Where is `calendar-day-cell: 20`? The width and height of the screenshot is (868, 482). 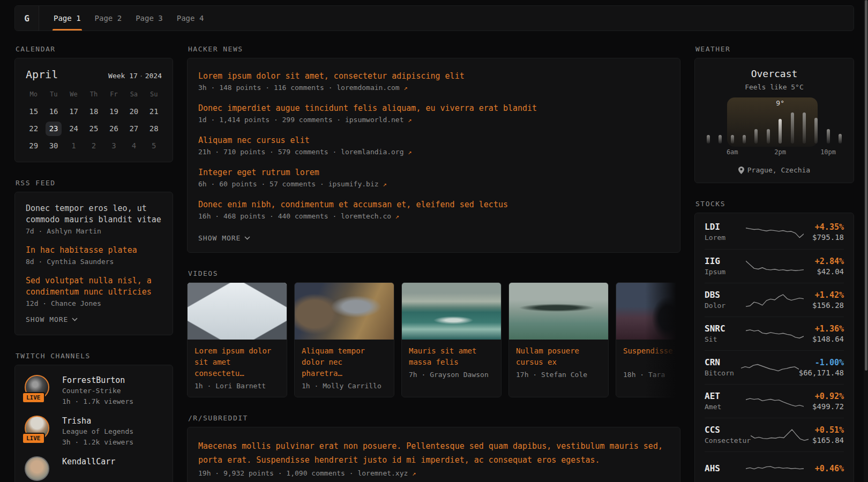
calendar-day-cell: 20 is located at coordinates (134, 111).